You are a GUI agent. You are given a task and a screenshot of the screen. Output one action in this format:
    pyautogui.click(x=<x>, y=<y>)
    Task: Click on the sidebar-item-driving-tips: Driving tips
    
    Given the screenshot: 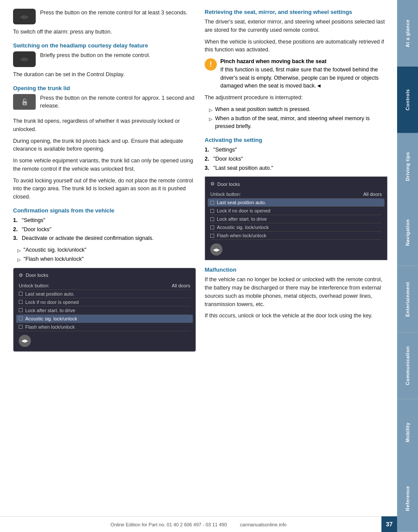 What is the action you would take?
    pyautogui.click(x=408, y=166)
    